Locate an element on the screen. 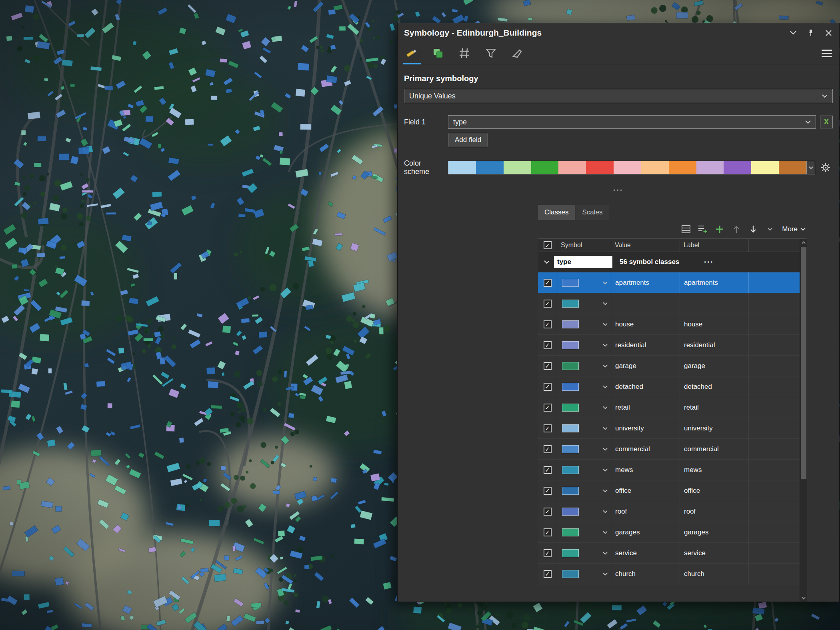 The width and height of the screenshot is (840, 630). vertical-scrollbar is located at coordinates (803, 420).